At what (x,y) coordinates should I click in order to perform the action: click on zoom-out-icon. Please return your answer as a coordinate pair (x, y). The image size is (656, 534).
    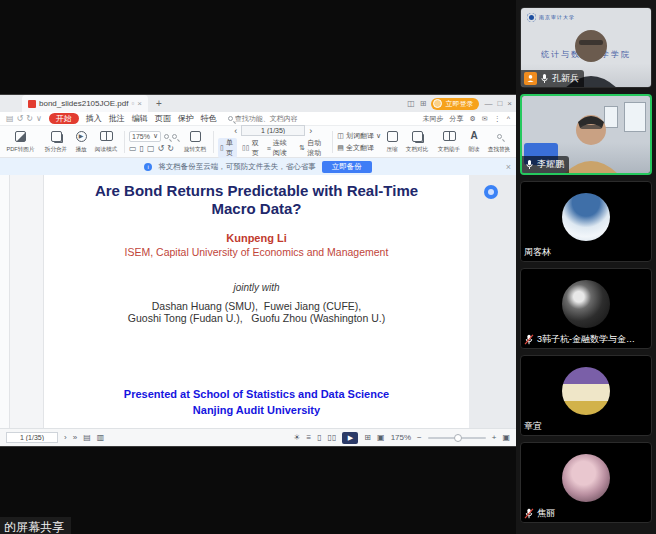
    Looking at the image, I should click on (166, 136).